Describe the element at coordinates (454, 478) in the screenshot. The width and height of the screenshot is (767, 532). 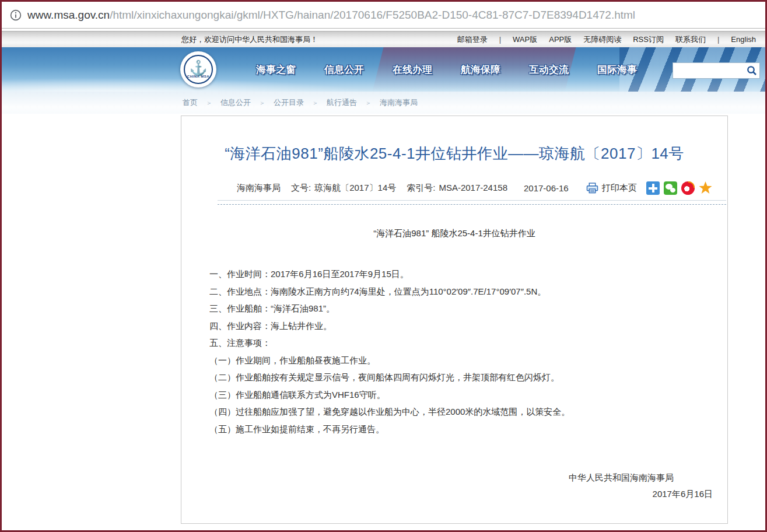
I see `signature-org: 中华人民共和国海南海事局` at that location.